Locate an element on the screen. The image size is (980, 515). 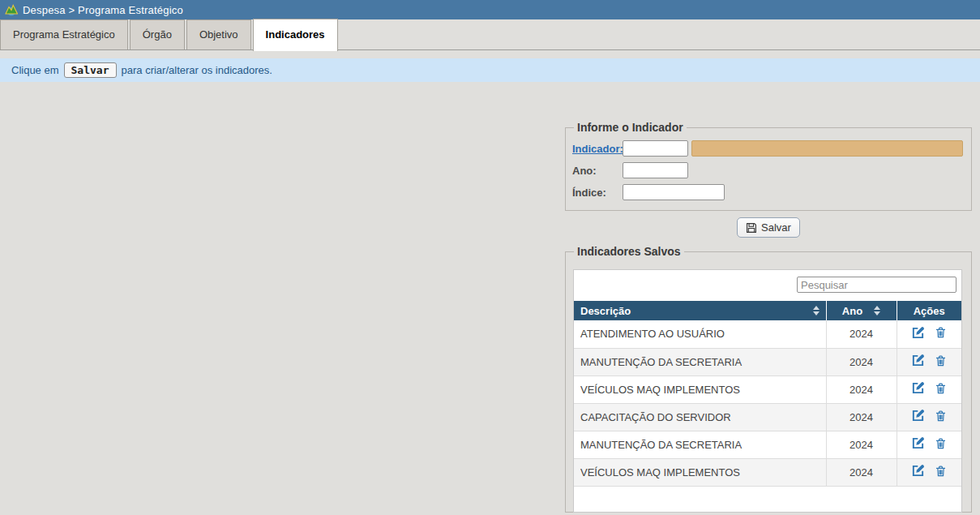
save-button-row: Salvar is located at coordinates (768, 227).